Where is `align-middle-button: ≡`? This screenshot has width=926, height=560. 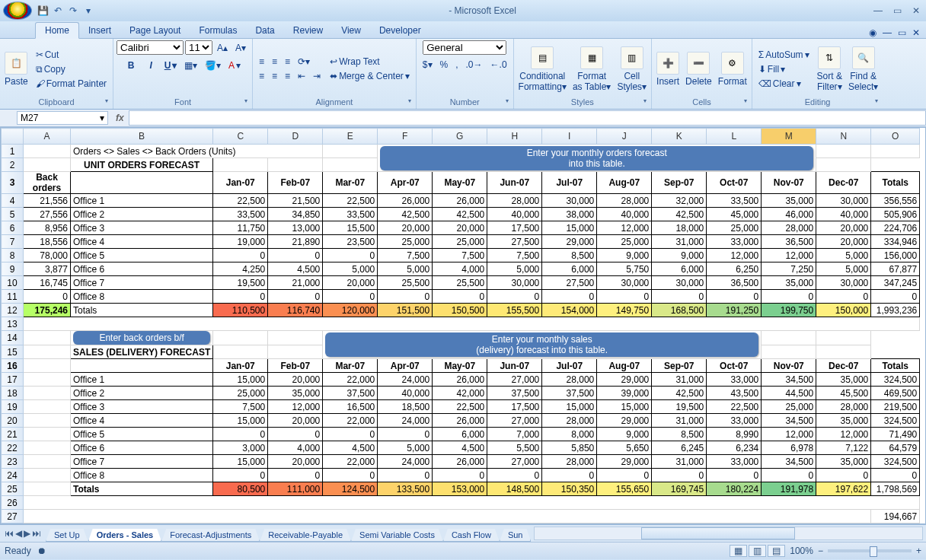 align-middle-button: ≡ is located at coordinates (274, 62).